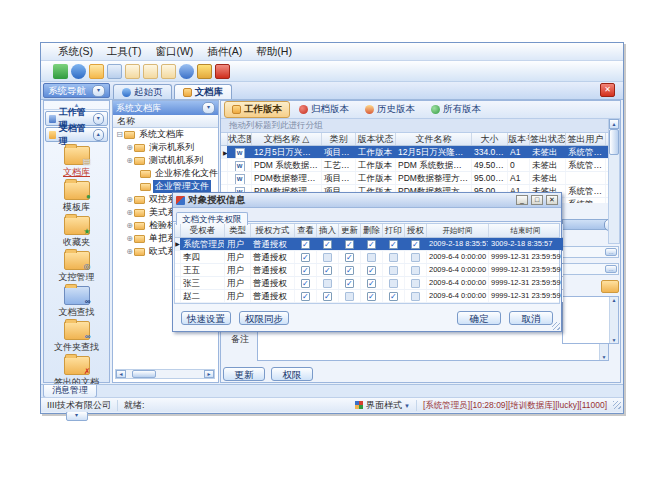  Describe the element at coordinates (394, 230) in the screenshot. I see `column-header: 打印` at that location.